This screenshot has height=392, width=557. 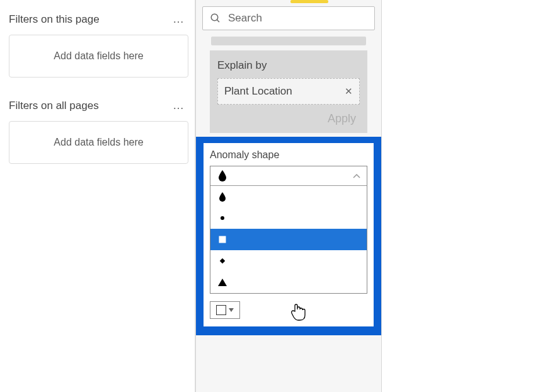 I want to click on anomaly-shape-current, so click(x=289, y=176).